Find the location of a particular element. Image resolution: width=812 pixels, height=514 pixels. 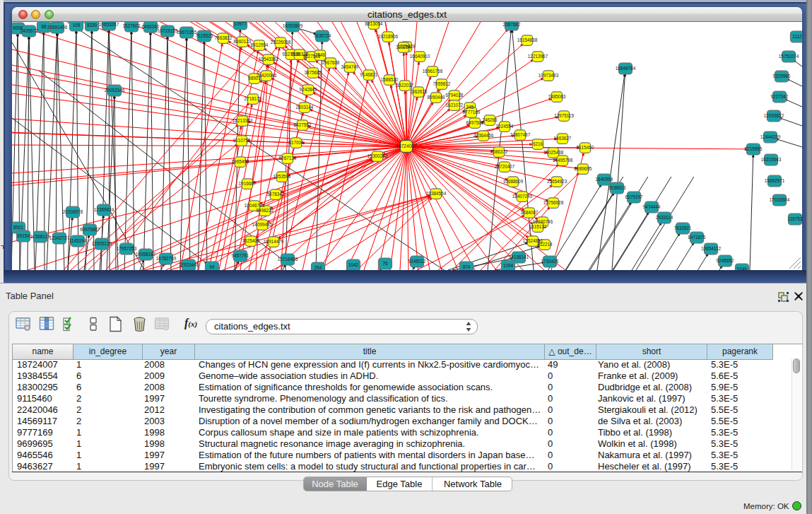

svg-text: 2803144 is located at coordinates (305, 107).